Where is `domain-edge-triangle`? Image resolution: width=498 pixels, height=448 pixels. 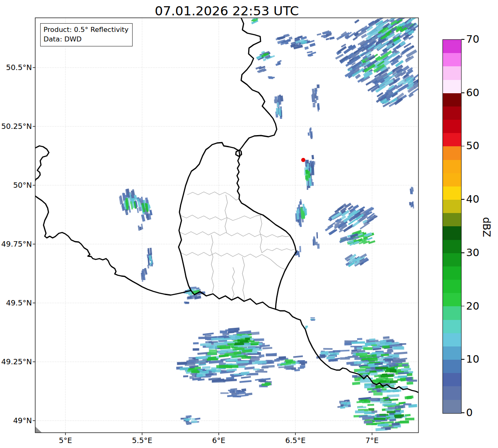
domain-edge-triangle is located at coordinates (39, 429).